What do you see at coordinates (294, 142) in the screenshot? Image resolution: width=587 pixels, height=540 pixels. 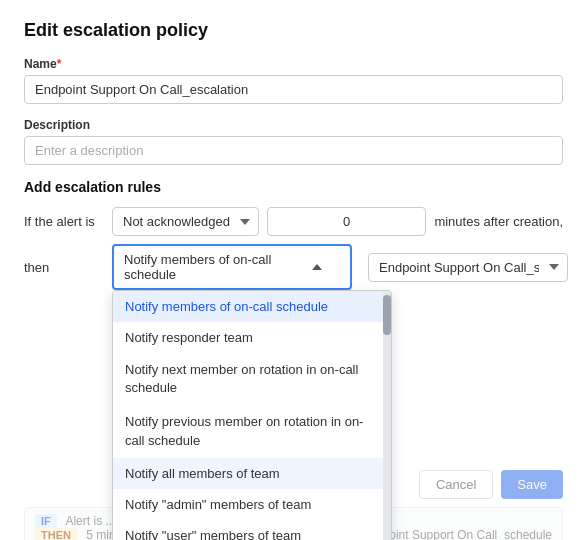 I see `description-field-group: Description` at bounding box center [294, 142].